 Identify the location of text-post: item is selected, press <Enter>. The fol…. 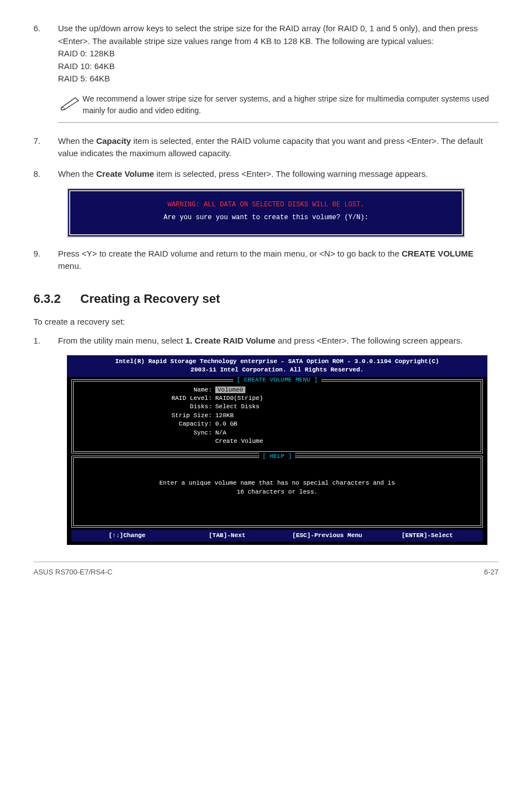
(291, 174).